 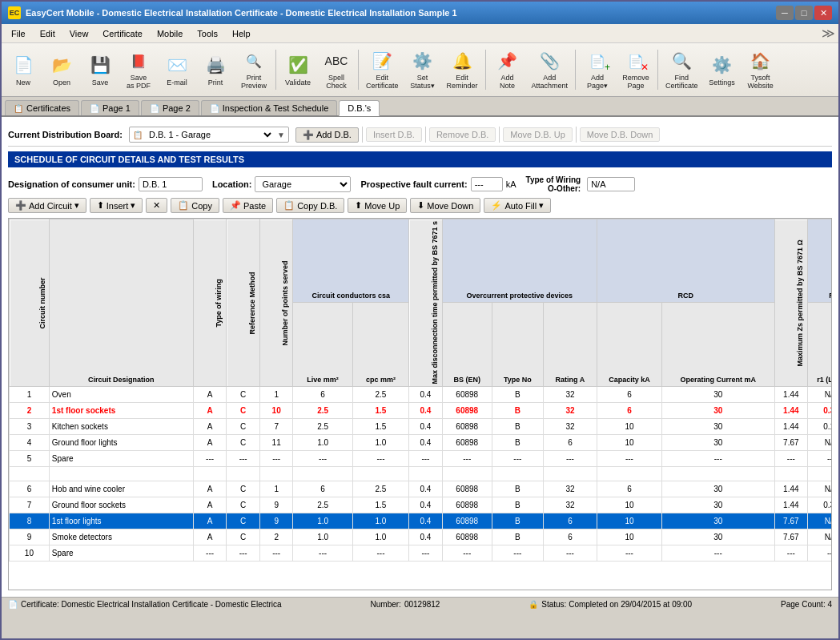 I want to click on tab-page1: 📄 Page 1, so click(x=111, y=107).